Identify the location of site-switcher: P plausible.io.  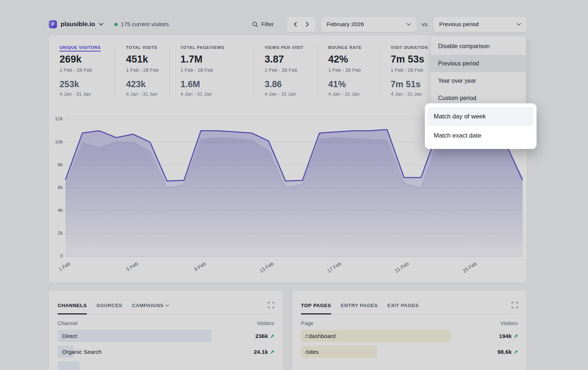
(76, 24).